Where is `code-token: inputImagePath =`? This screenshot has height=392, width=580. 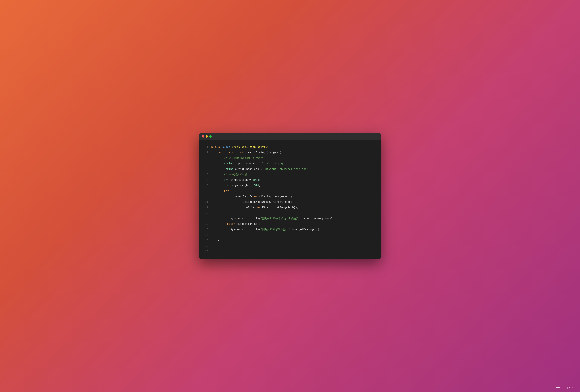 code-token: inputImagePath = is located at coordinates (249, 164).